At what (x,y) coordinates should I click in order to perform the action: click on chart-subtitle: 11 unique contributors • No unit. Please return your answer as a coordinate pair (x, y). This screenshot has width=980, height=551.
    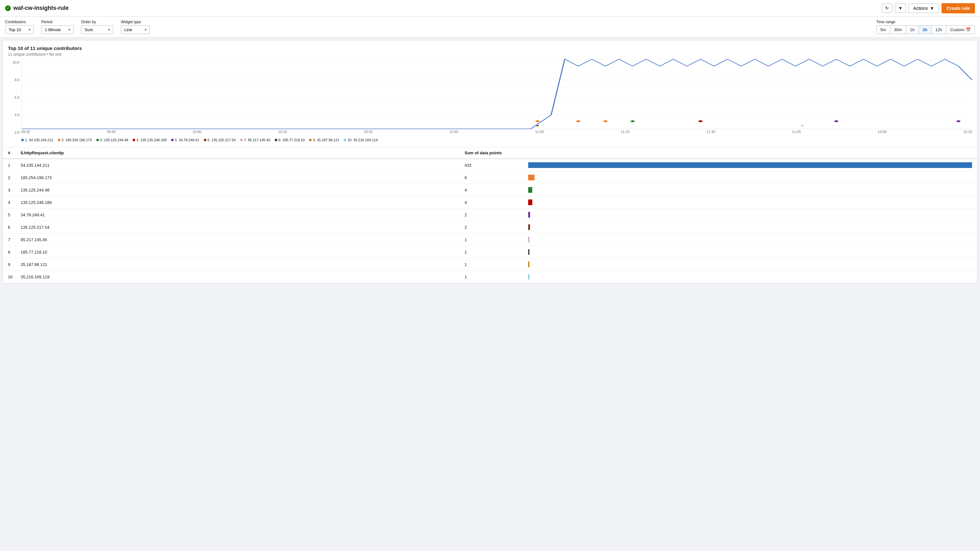
    Looking at the image, I should click on (490, 54).